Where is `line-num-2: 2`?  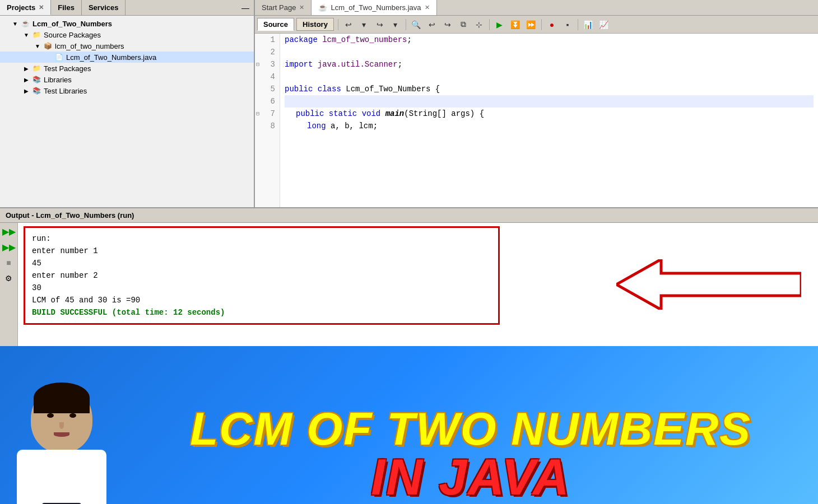 line-num-2: 2 is located at coordinates (267, 52).